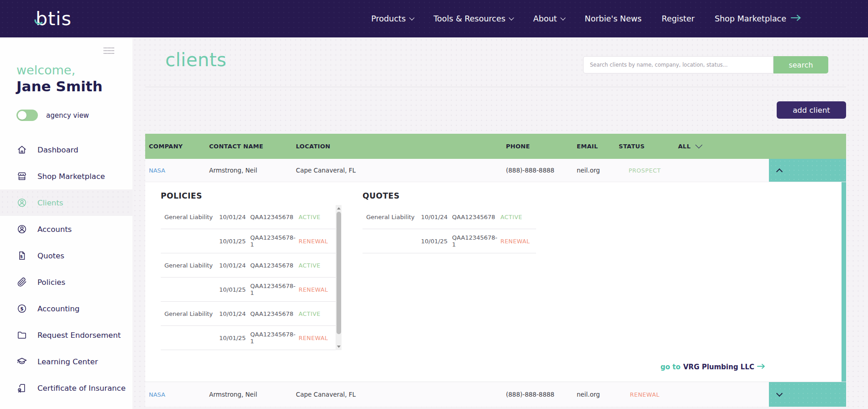  Describe the element at coordinates (59, 87) in the screenshot. I see `user-name: Jane Smith` at that location.